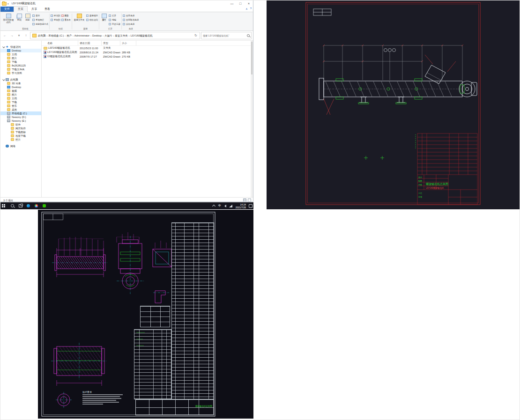  Describe the element at coordinates (245, 200) in the screenshot. I see `details-view-button` at that location.